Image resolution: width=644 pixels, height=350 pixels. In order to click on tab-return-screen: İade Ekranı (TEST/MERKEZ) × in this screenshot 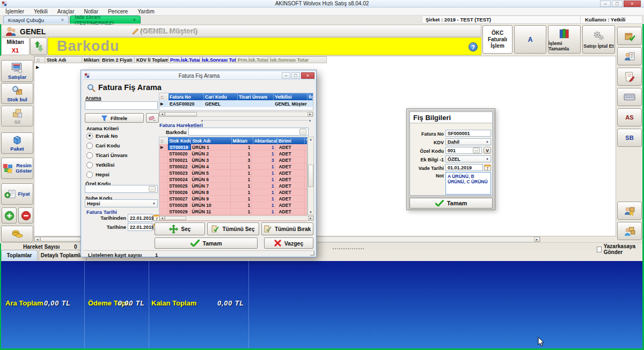, I will do `click(105, 19)`.